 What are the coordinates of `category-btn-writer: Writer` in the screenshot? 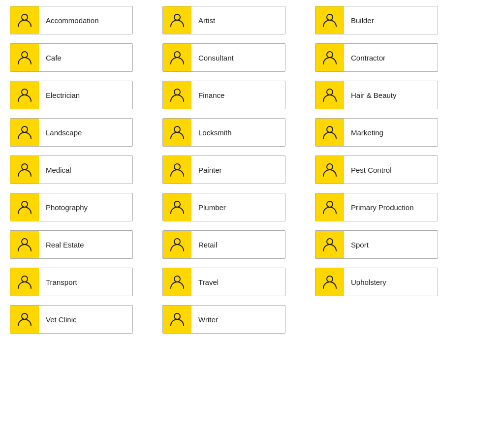 It's located at (224, 319).